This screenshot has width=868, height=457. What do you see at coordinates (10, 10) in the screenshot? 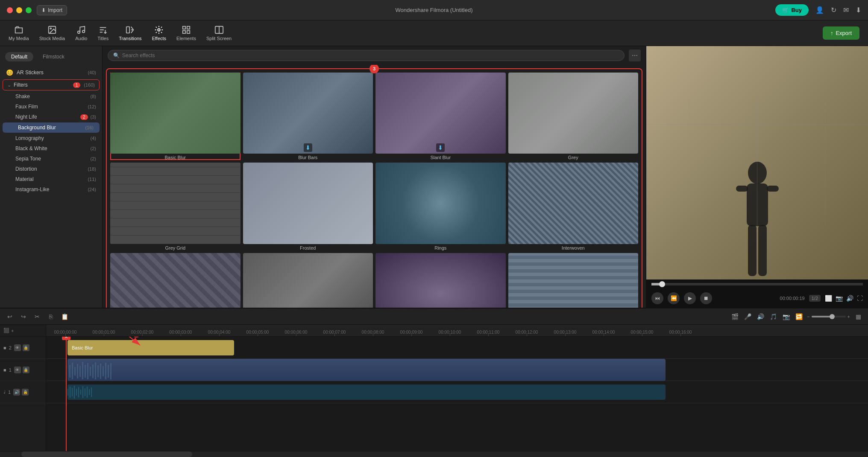
I see `close-button` at bounding box center [10, 10].